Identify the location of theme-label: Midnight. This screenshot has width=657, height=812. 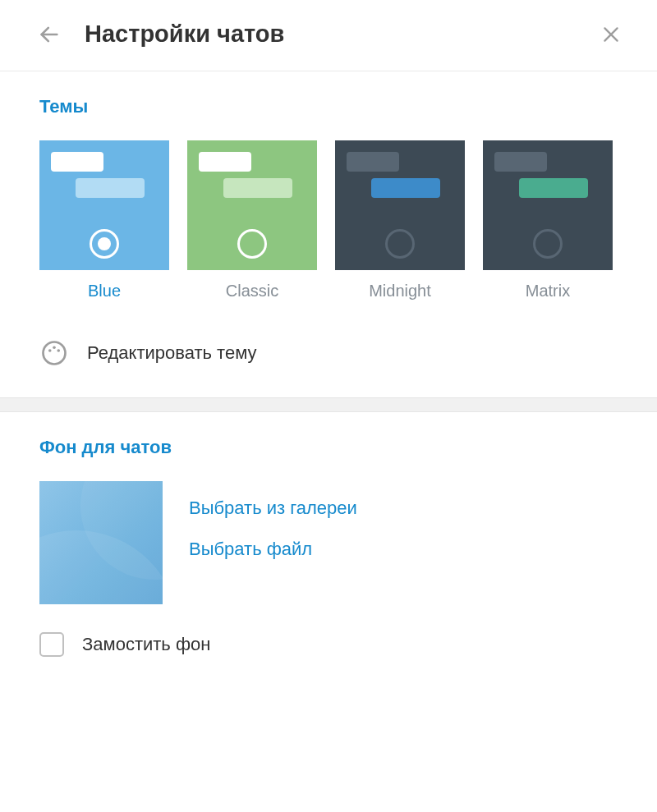
(400, 291).